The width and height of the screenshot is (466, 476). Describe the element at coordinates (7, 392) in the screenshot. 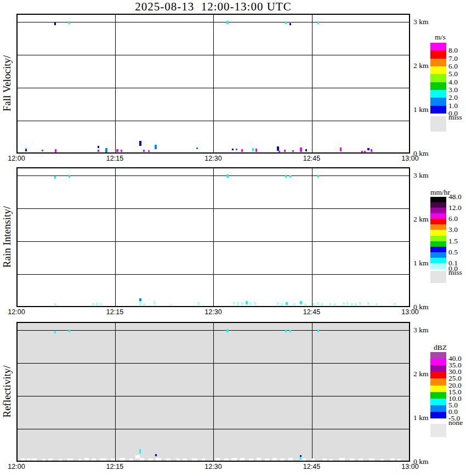

I see `panel3-ylabel: Reflectivity/` at that location.